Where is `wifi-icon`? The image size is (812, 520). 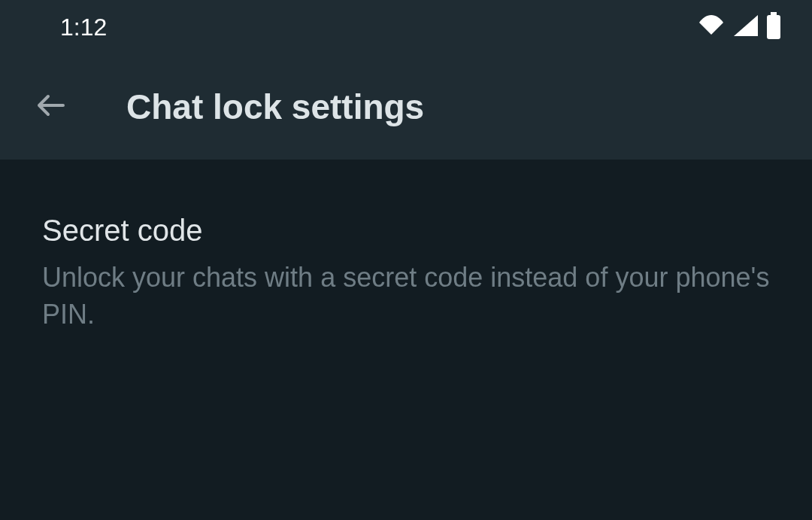 wifi-icon is located at coordinates (711, 27).